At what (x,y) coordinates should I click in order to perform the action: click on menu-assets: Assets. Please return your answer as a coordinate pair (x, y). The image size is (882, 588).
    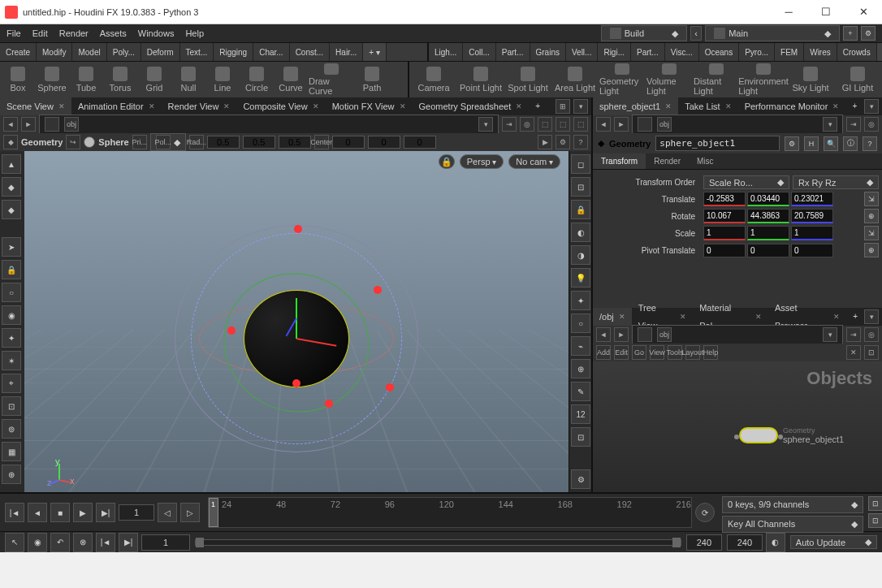
    Looking at the image, I should click on (114, 33).